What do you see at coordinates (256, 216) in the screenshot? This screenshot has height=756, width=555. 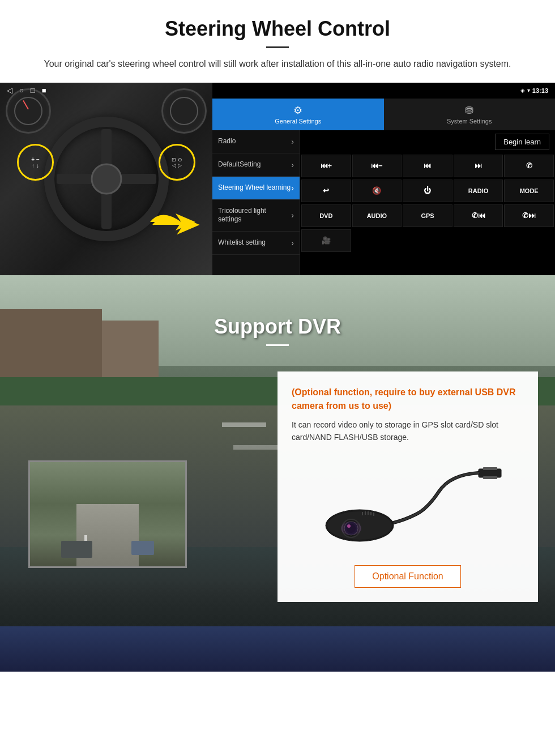 I see `menu-item-tricoloured: Tricoloured light settings ›` at bounding box center [256, 216].